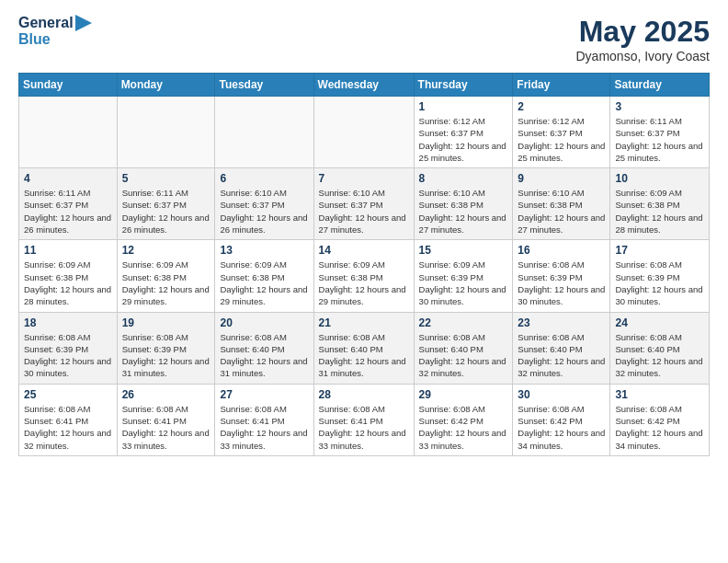  What do you see at coordinates (68, 204) in the screenshot?
I see `table-cell: 4Sunrise: 6:11 AM Sunset: 6:37 PM Daylig…` at bounding box center [68, 204].